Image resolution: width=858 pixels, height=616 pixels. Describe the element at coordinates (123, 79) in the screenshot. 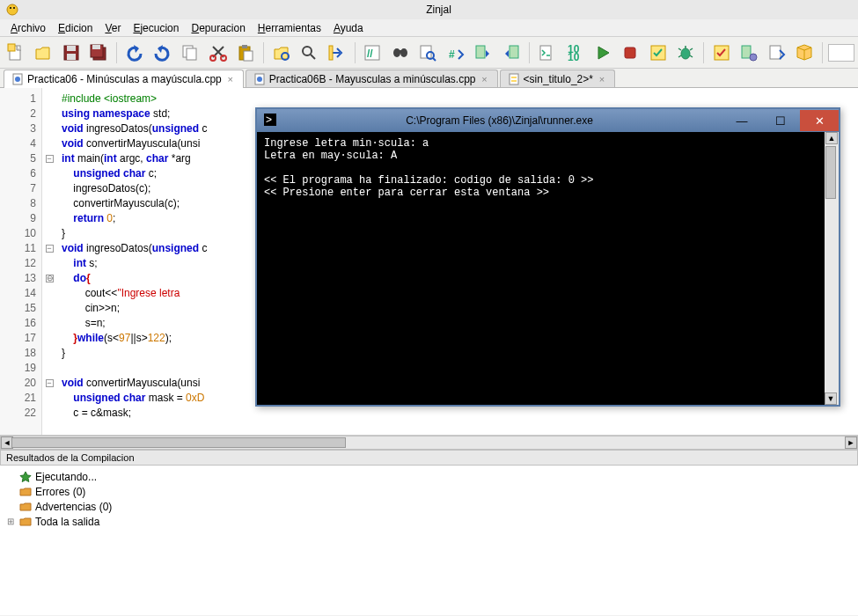

I see `file-tab: Practica06 - Minúsculas a mayúscula.cpp×` at that location.